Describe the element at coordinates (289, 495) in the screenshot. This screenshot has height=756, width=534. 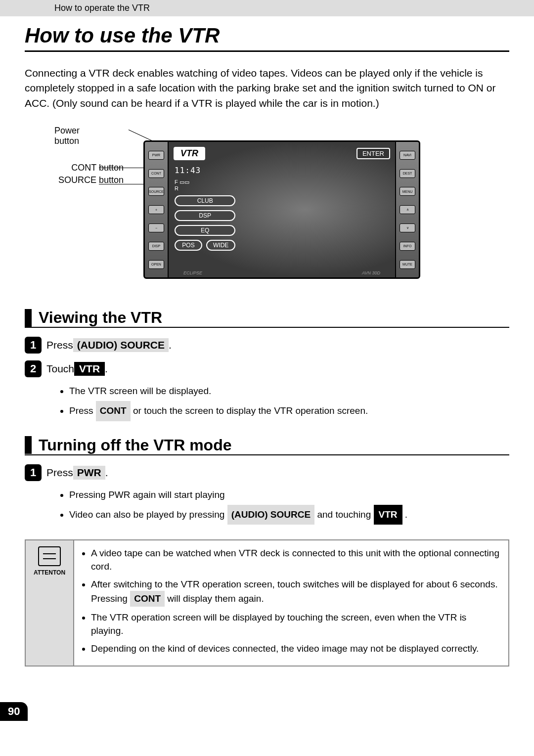
I see `bullet-item: Pressing PWR again will start playing` at that location.